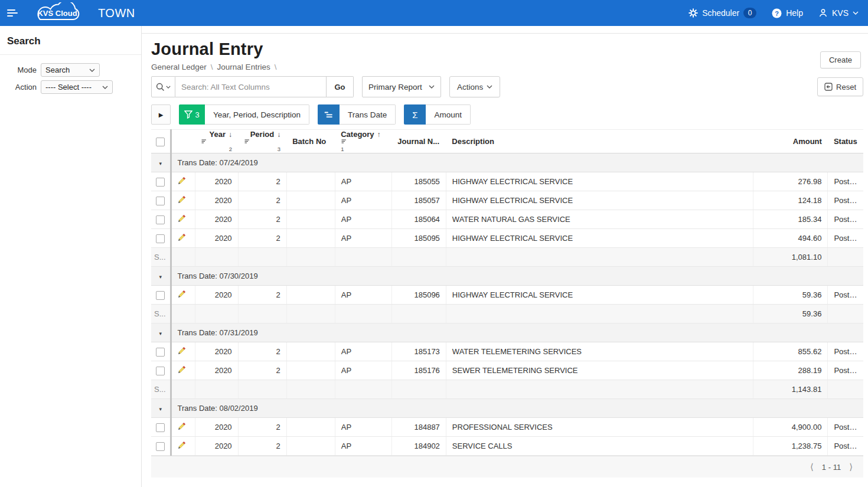 This screenshot has width=868, height=487. I want to click on scheduler-menu: Scheduler 0, so click(723, 13).